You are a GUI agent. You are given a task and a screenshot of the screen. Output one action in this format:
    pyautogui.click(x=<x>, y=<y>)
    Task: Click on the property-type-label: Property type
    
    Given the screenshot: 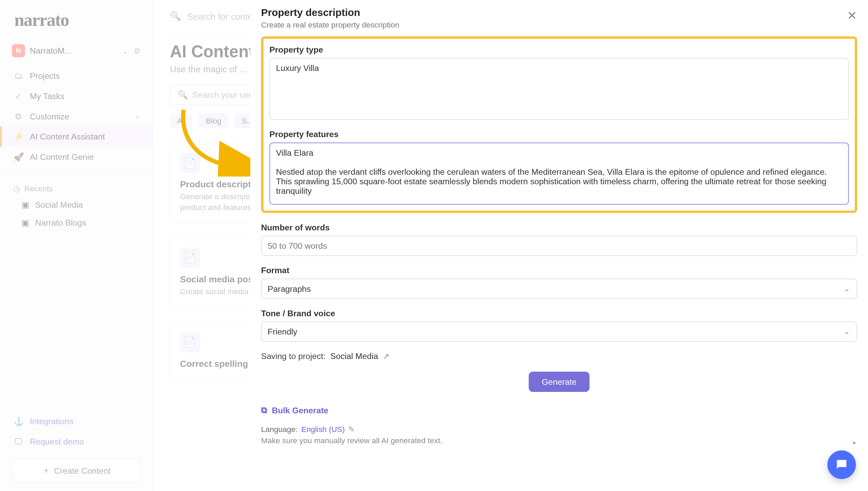 What is the action you would take?
    pyautogui.click(x=559, y=50)
    